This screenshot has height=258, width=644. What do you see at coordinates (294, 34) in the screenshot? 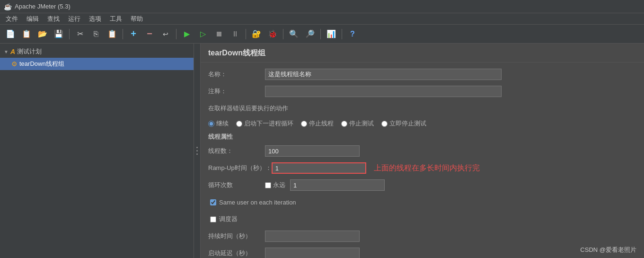
I see `debug-button: 🔍` at bounding box center [294, 34].